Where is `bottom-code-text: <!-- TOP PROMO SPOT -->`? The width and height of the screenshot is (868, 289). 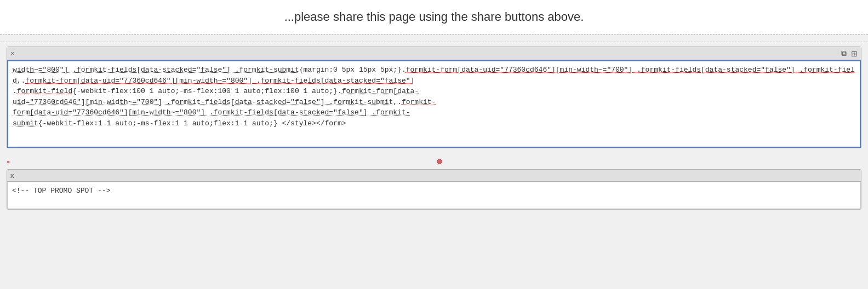
bottom-code-text: <!-- TOP PROMO SPOT --> is located at coordinates (434, 191).